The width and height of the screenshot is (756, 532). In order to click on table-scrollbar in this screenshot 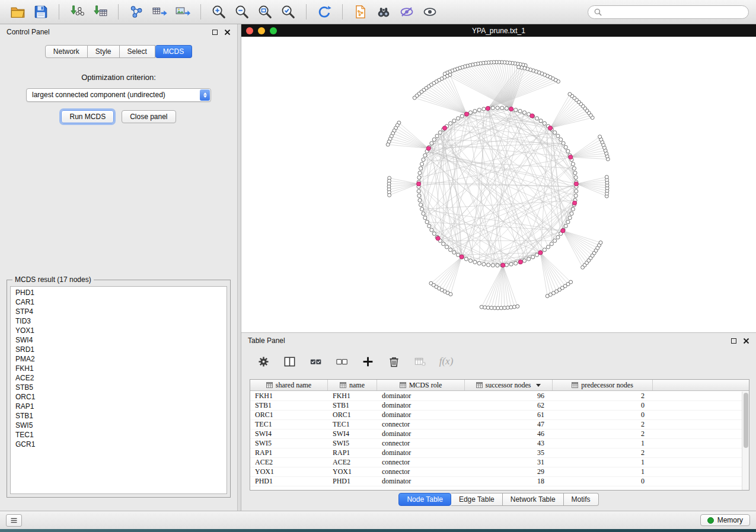, I will do `click(745, 441)`.